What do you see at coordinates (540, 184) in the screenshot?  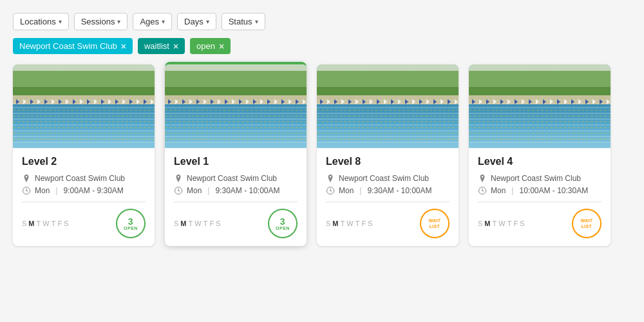 I see `card-info: Newport Coast Swim Club Mon | 10:00AM - …` at bounding box center [540, 184].